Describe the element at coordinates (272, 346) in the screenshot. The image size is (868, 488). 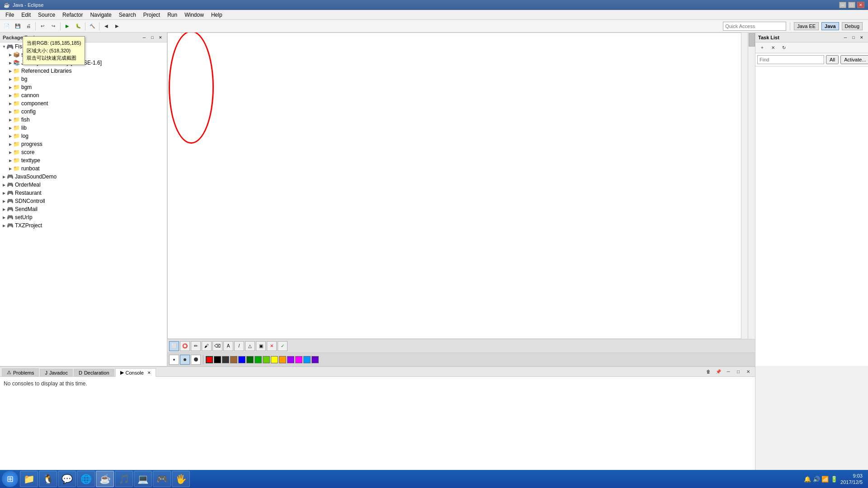
I see `delete-tool: ✕` at that location.